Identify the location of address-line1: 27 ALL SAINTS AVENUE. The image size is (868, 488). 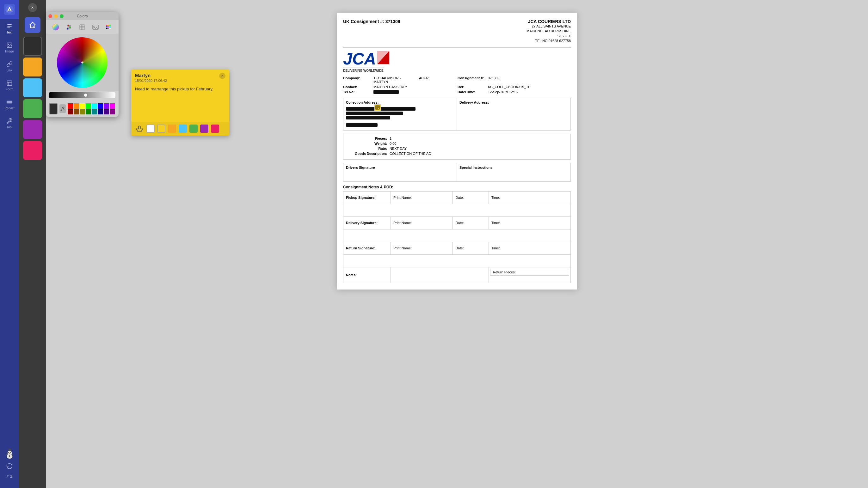
(549, 26).